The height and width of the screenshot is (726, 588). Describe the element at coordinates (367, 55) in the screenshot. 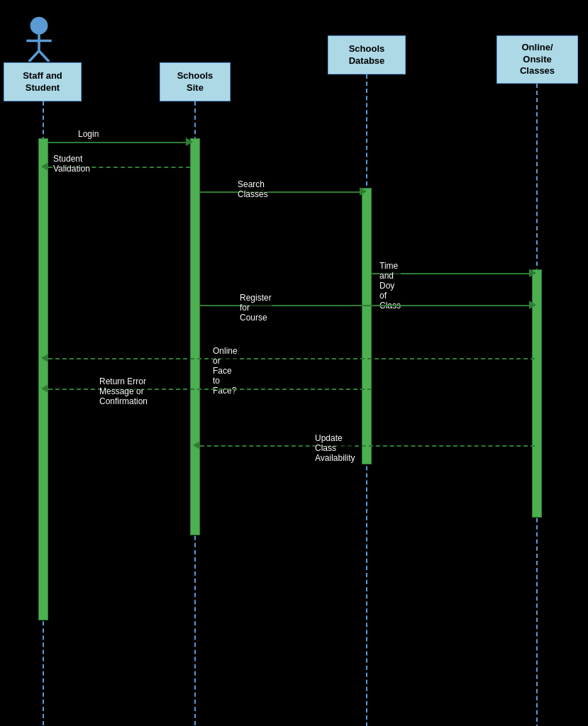

I see `actor-box-schools-database: Schools Databse` at that location.